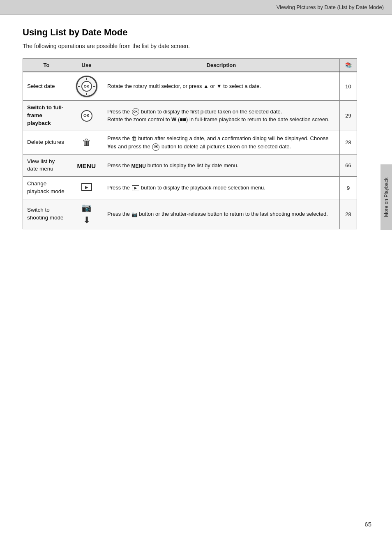 This screenshot has width=392, height=540. What do you see at coordinates (79, 86) in the screenshot?
I see `tick-left` at bounding box center [79, 86].